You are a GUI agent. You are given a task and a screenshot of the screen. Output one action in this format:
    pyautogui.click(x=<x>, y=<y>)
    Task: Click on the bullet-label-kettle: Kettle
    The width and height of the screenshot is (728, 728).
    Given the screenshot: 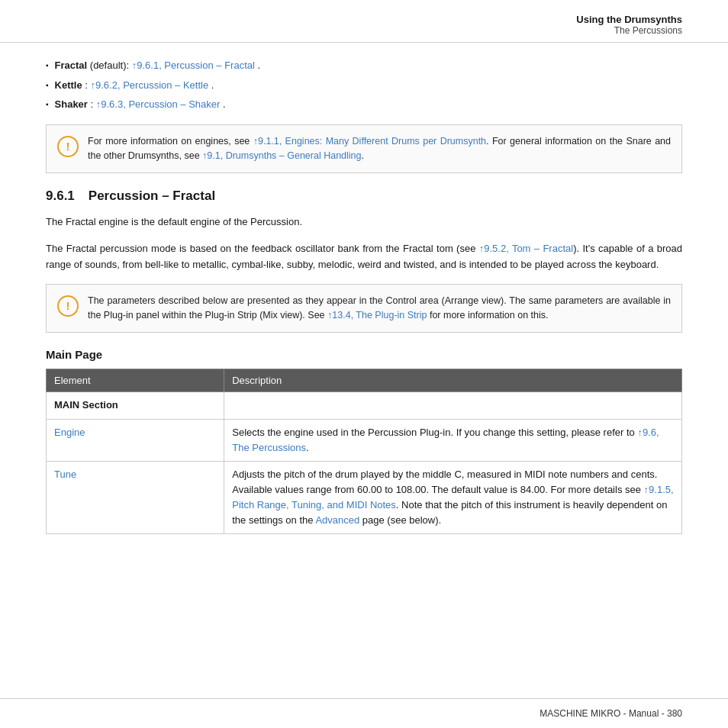 What is the action you would take?
    pyautogui.click(x=69, y=85)
    